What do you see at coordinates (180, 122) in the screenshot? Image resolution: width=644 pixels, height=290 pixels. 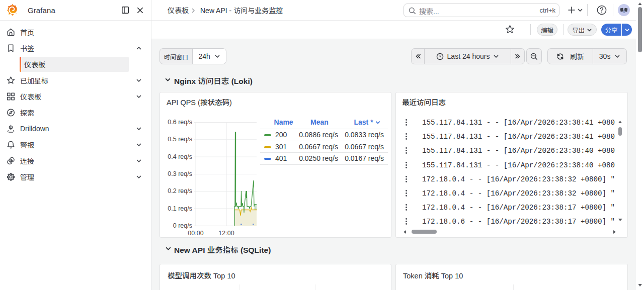 I see `svg-text: 0.6 req/s` at bounding box center [180, 122].